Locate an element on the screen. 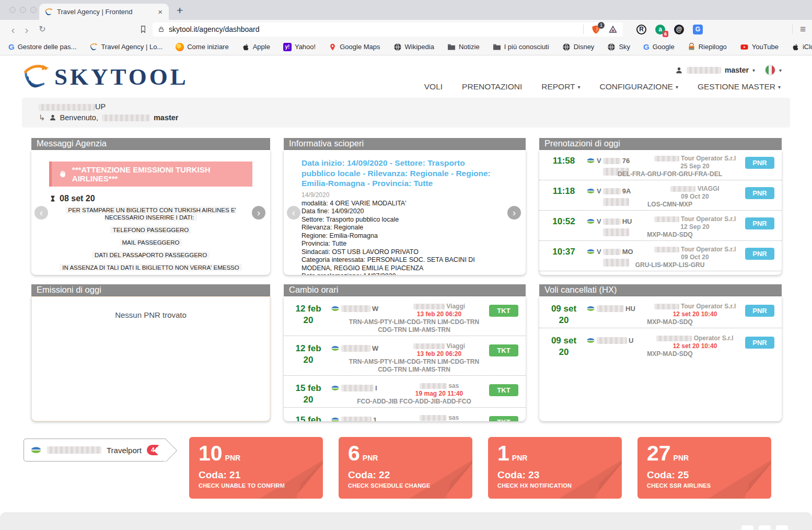  bookmark-item: Riepilogo is located at coordinates (707, 47).